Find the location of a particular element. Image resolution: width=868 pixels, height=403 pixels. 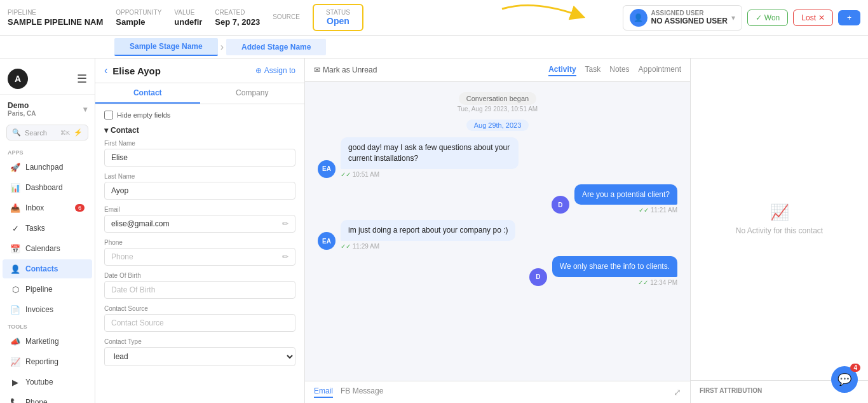

source-label-contact: Contact Source is located at coordinates (200, 309).